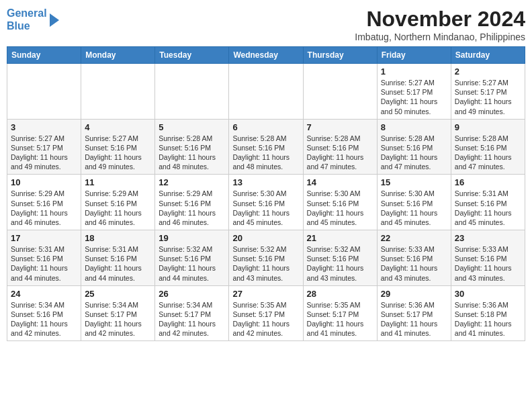 The height and width of the screenshot is (411, 532). What do you see at coordinates (266, 183) in the screenshot?
I see `day-number: 13` at bounding box center [266, 183].